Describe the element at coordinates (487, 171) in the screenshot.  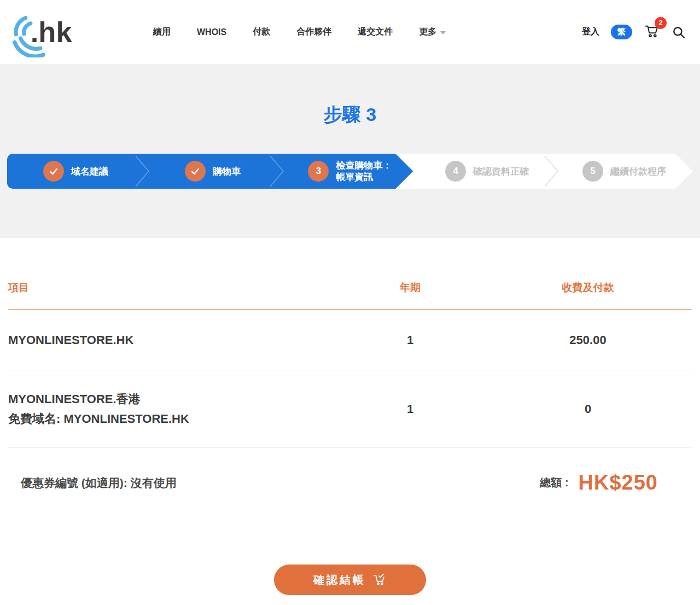
I see `step-item-confirm-info: 4 確認資料正確` at that location.